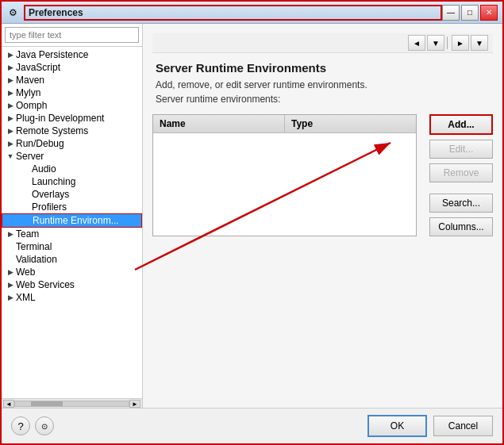 The image size is (504, 445). I want to click on tree-item-label-web-services: Web Services, so click(45, 285).